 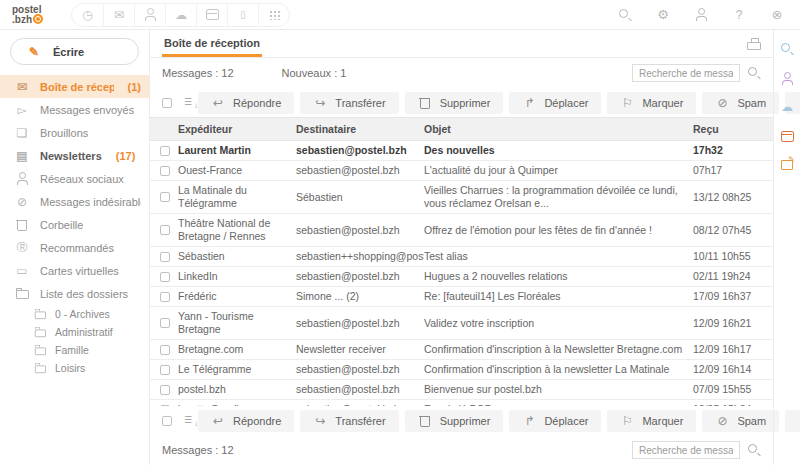 What do you see at coordinates (777, 15) in the screenshot?
I see `logout-icon` at bounding box center [777, 15].